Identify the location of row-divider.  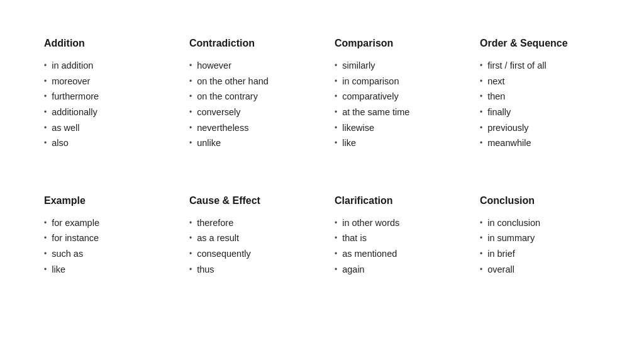
(322, 176).